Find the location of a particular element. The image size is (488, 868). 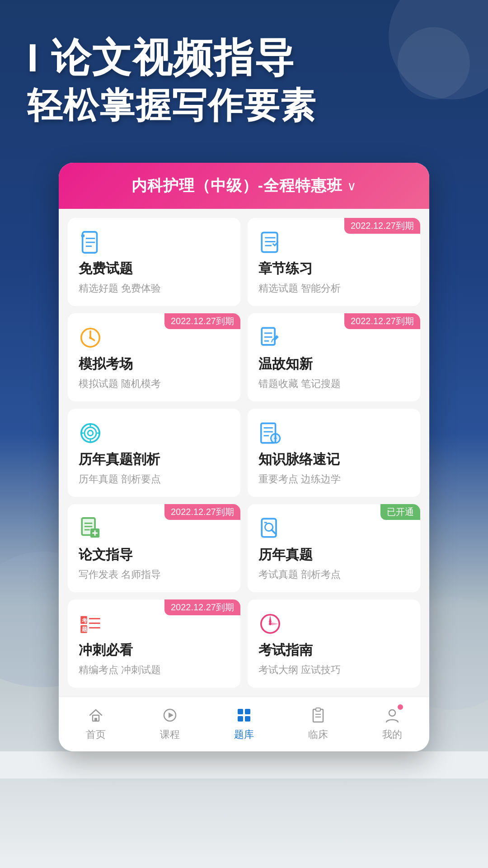

card-mock-exam-desc: 模拟试题 随机模考 is located at coordinates (154, 384).